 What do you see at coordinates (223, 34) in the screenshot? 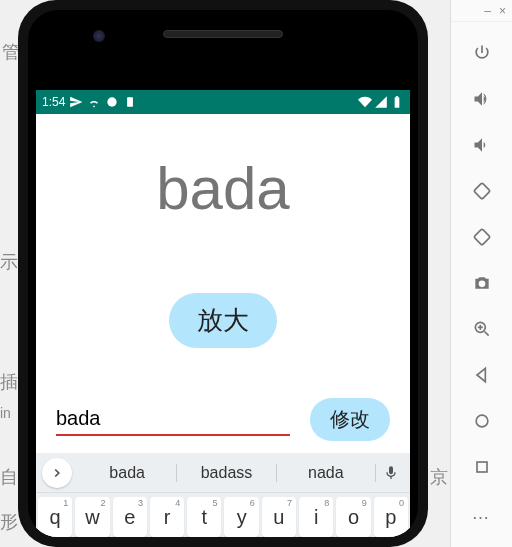
I see `phone-speaker` at bounding box center [223, 34].